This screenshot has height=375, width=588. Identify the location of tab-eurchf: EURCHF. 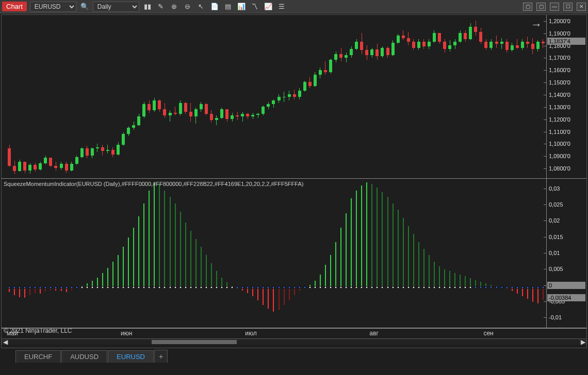
(38, 356).